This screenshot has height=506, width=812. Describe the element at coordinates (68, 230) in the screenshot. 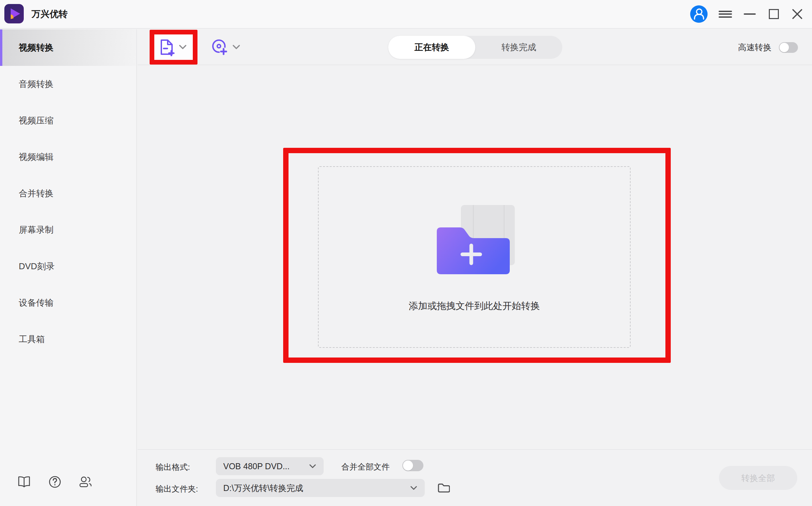

I see `sidebar-item-screen-record: 屏幕录制` at that location.